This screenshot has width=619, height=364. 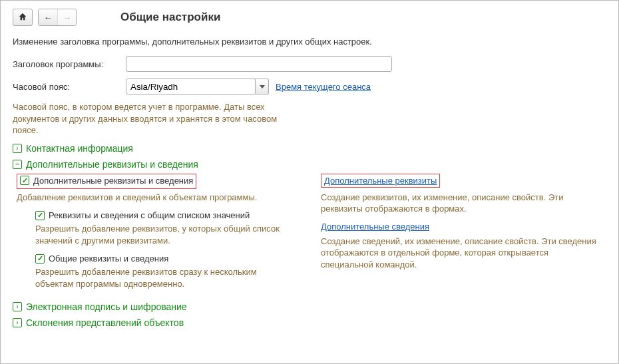 I want to click on timezone-hint: Часовой пояс, в котором ведется учет в п…, so click(x=152, y=118).